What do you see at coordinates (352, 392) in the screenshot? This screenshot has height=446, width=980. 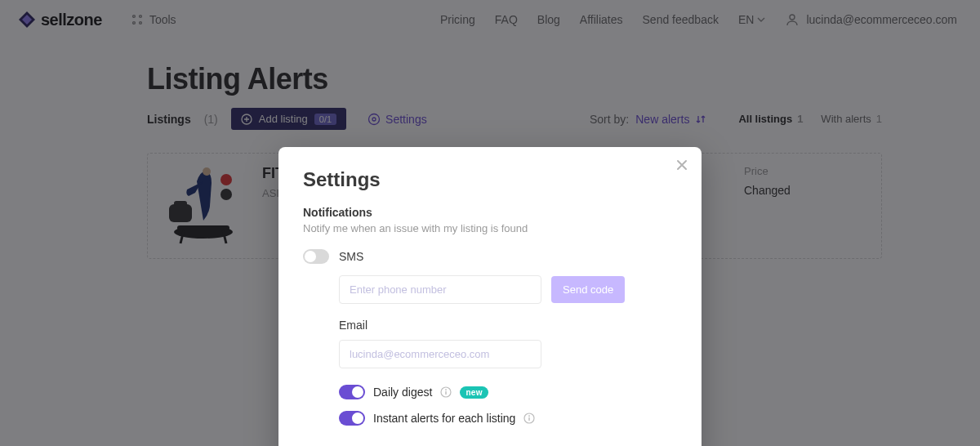 I see `daily-digest-toggle` at bounding box center [352, 392].